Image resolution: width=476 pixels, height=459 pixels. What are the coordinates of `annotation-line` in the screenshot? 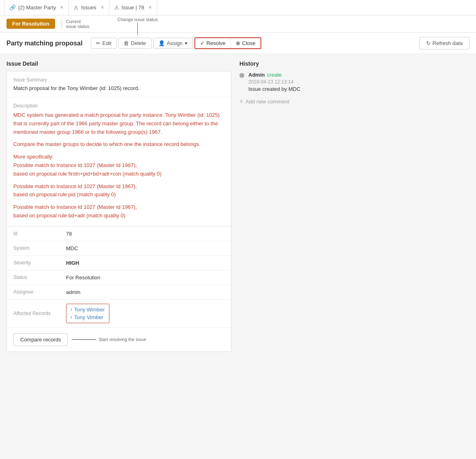 It's located at (84, 340).